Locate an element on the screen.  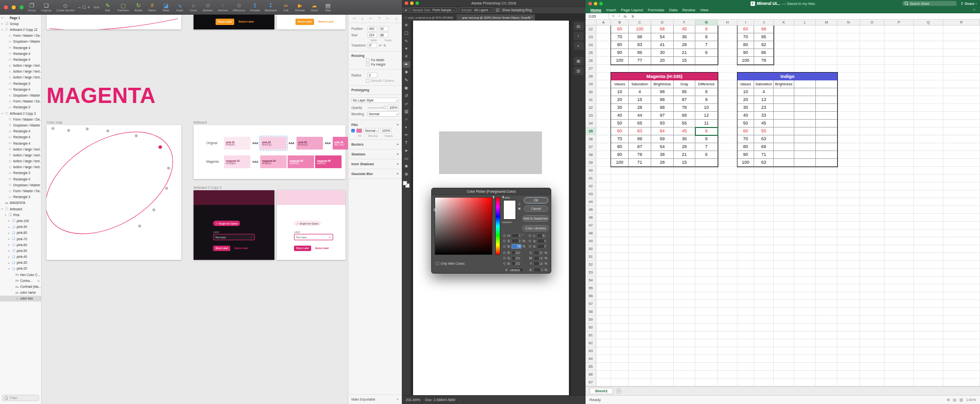
cell-O53 is located at coordinates (872, 273).